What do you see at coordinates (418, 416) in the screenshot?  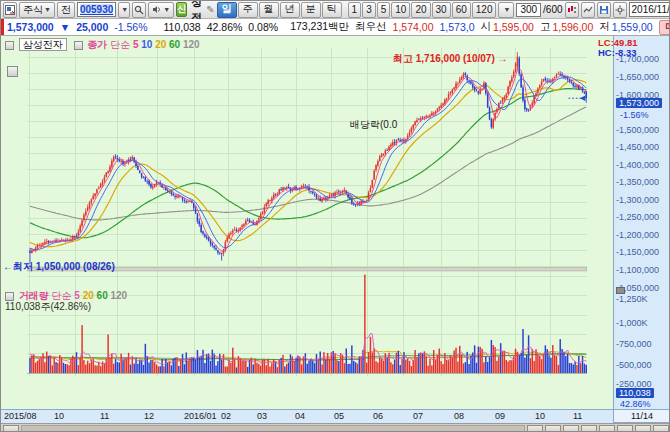 I see `month-label: 07` at bounding box center [418, 416].